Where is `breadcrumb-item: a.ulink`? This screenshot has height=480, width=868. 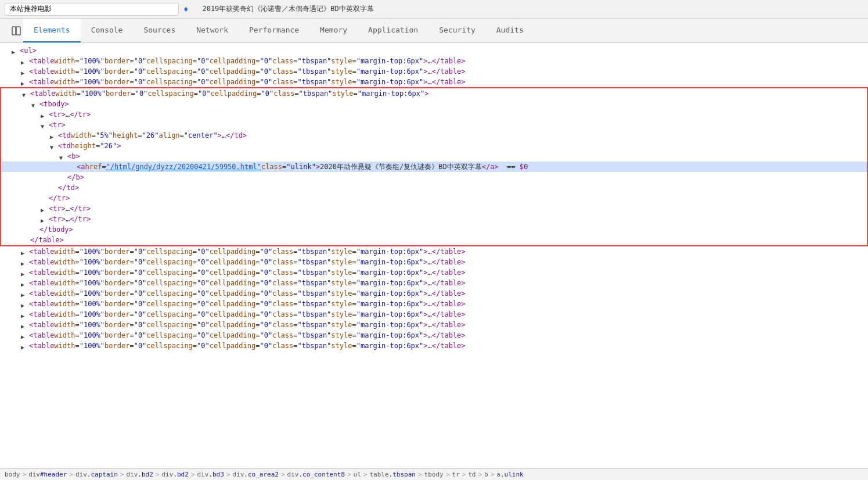
breadcrumb-item: a.ulink is located at coordinates (510, 474).